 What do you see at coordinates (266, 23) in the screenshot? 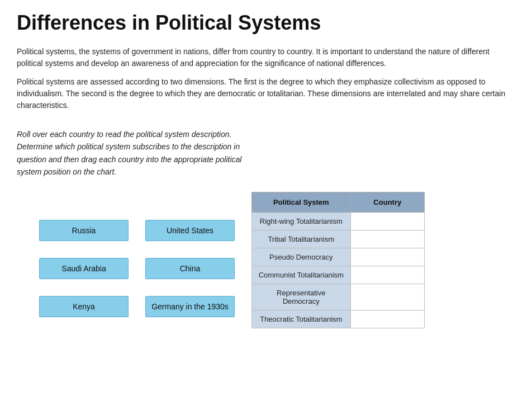
I see `page-title: Differences in Political Systems` at bounding box center [266, 23].